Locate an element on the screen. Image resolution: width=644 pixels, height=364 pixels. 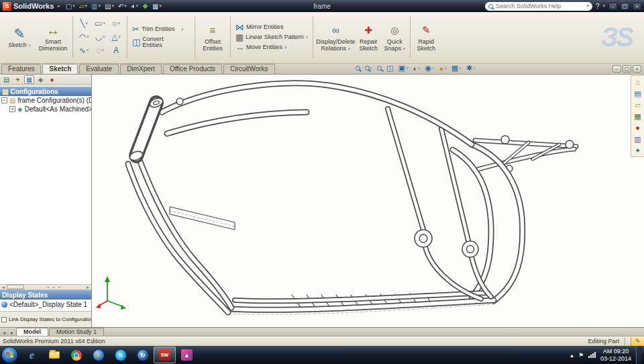
display-state-item: <Default>_Display State 1 is located at coordinates (46, 305).